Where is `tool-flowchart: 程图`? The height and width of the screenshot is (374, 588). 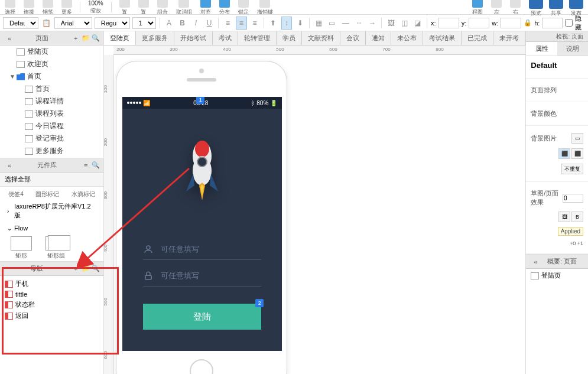 tool-flowchart: 程图 is located at coordinates (477, 8).